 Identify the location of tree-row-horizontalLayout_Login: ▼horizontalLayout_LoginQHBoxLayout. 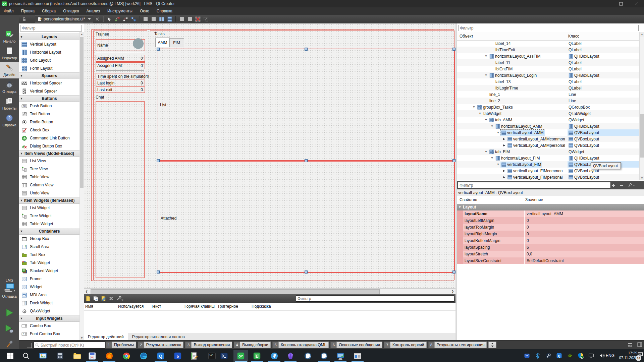
(548, 75).